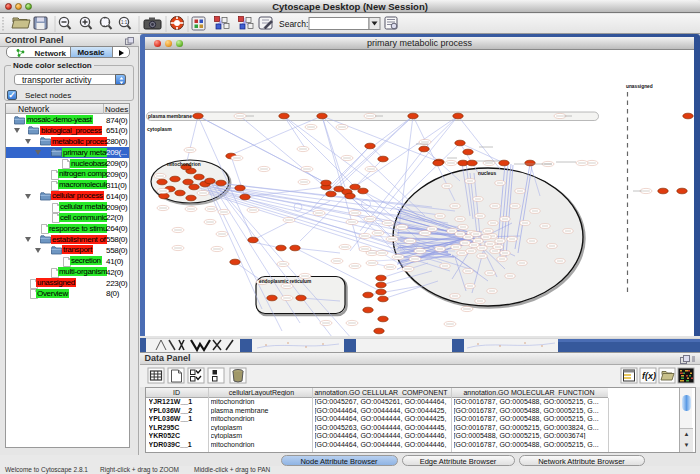  What do you see at coordinates (184, 164) in the screenshot?
I see `svg-text: mitochondrion` at bounding box center [184, 164].